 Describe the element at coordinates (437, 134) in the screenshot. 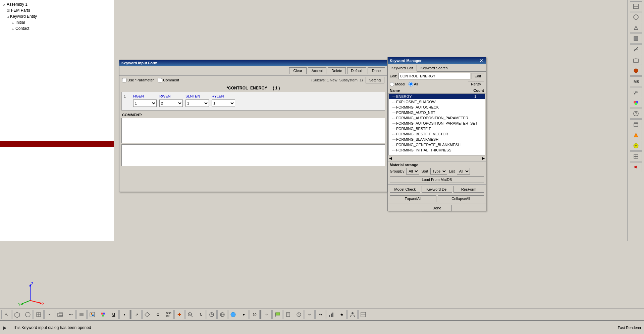

I see `km-keyword-item: ├─ FORMING_BESTFIT_VECTOR` at that location.